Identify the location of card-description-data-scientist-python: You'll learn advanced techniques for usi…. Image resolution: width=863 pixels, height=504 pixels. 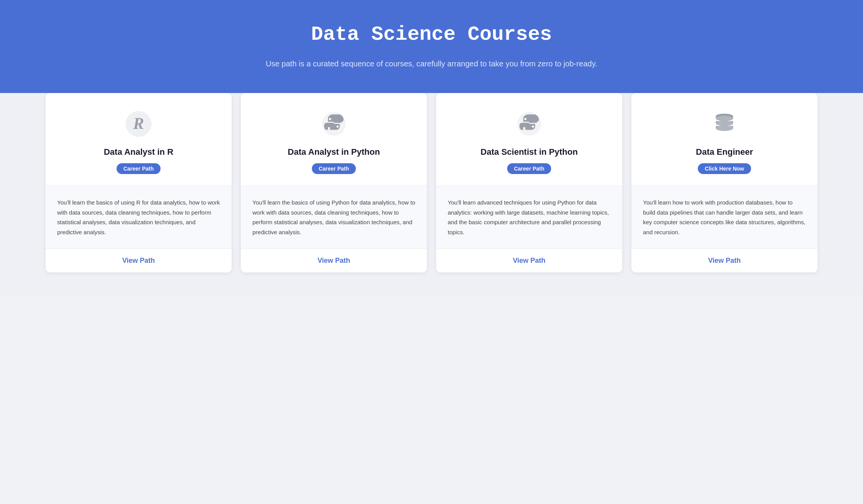
(529, 217).